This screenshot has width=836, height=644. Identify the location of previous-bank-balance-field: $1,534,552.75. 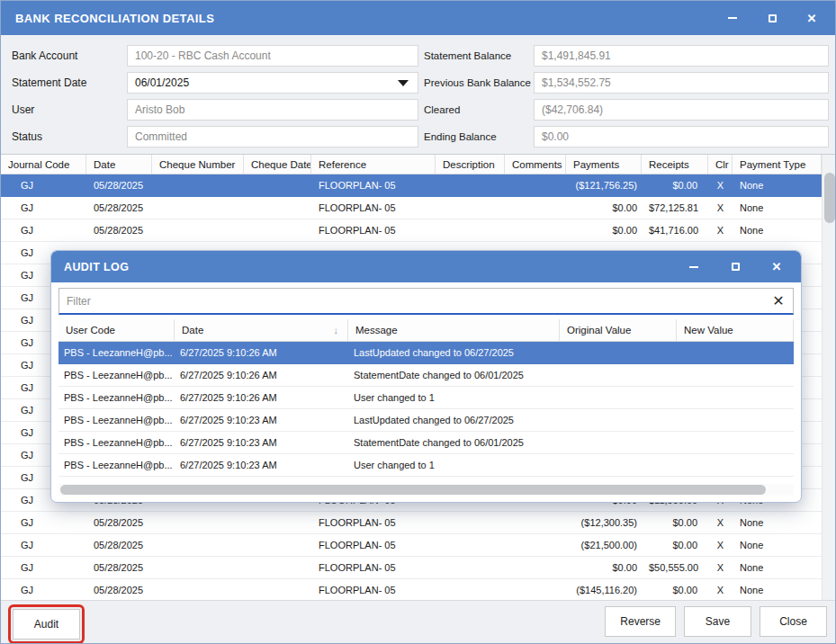
(681, 83).